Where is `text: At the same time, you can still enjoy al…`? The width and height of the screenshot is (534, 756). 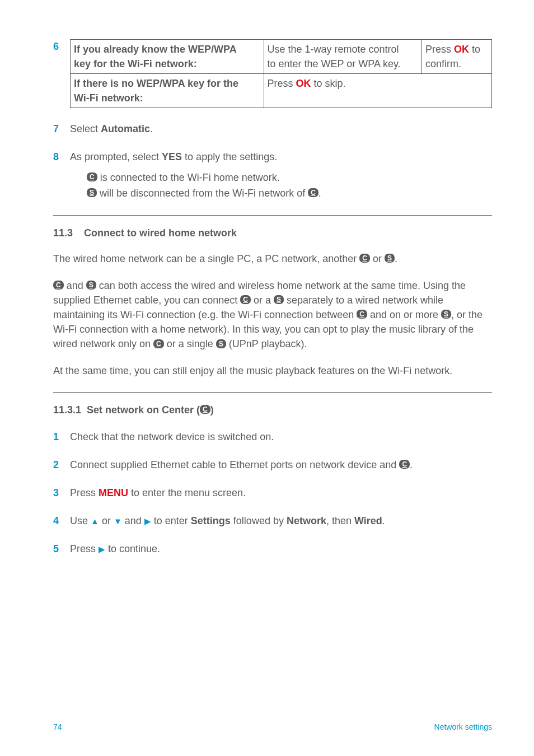
text: At the same time, you can still enjoy al… is located at coordinates (253, 371).